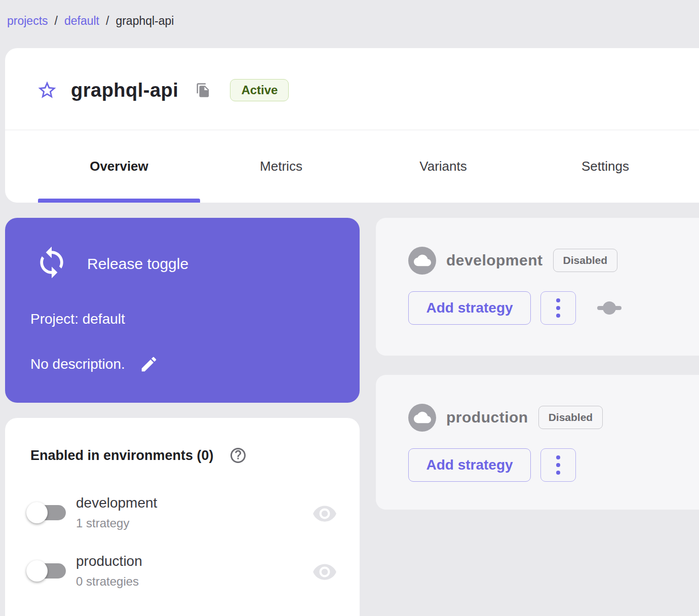 This screenshot has width=699, height=616. Describe the element at coordinates (47, 90) in the screenshot. I see `favorite-star-icon` at that location.